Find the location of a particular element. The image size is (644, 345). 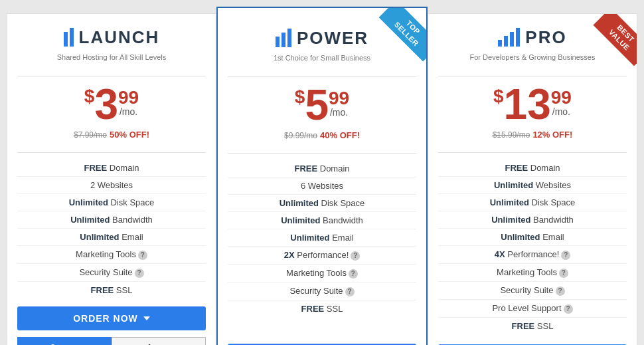

feature-bold: 4X is located at coordinates (500, 254).